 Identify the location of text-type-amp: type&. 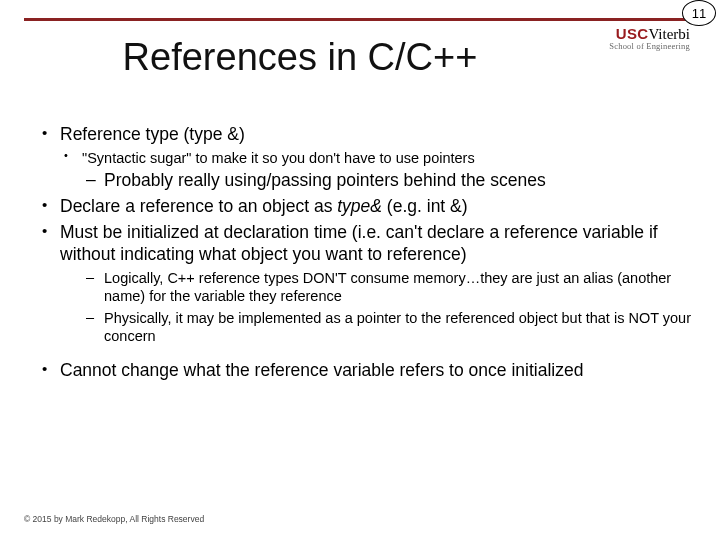
(360, 206).